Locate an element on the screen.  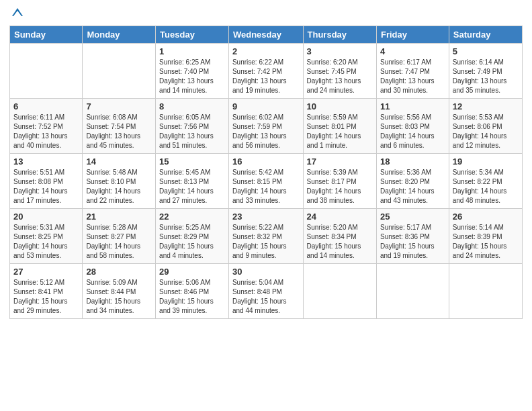
calendar-cell: 14Sunrise: 5:48 AM Sunset: 8:10 PM Dayli… is located at coordinates (120, 181).